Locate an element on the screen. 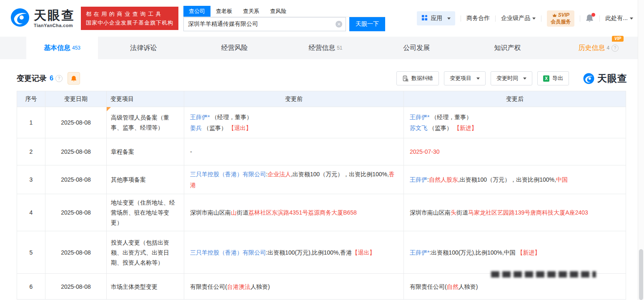 The height and width of the screenshot is (300, 644). cell-text: ,出资额100（万元），出资比例100%, is located at coordinates (340, 174).